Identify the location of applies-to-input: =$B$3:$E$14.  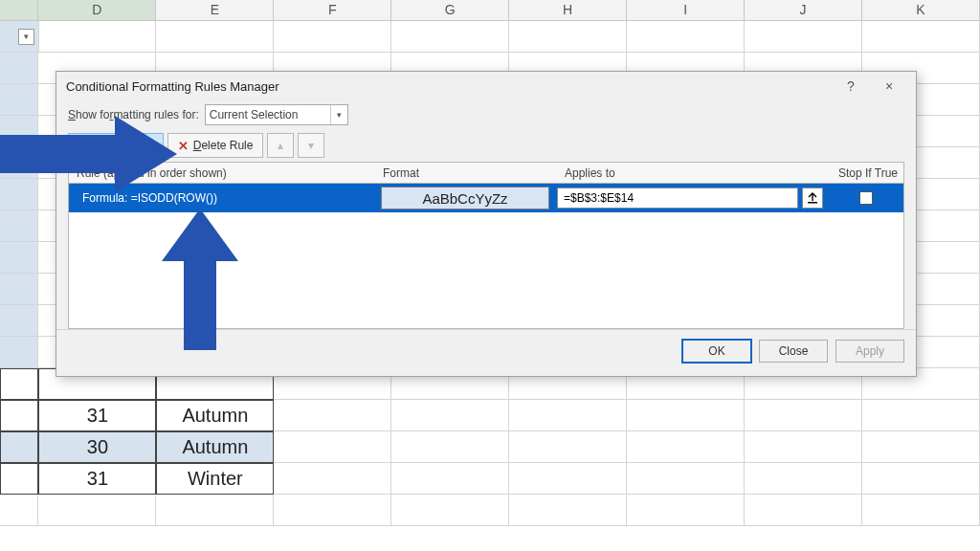
(678, 198).